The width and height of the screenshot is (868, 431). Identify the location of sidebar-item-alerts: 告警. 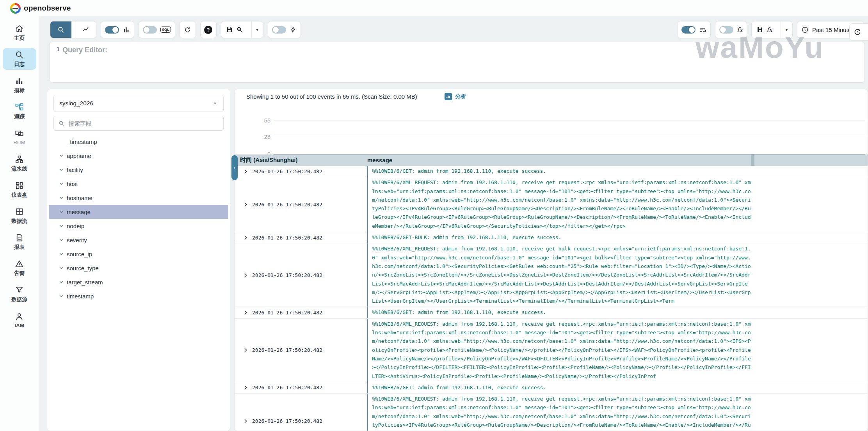
(20, 268).